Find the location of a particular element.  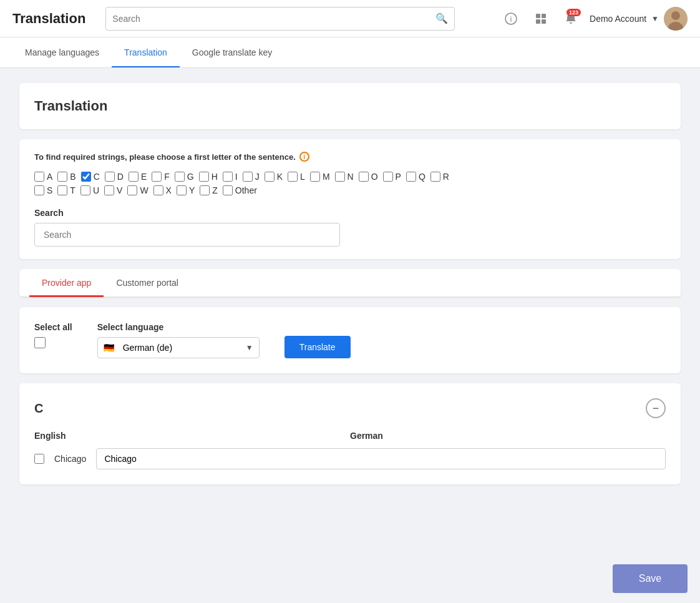

letter-item-S: S is located at coordinates (45, 190).